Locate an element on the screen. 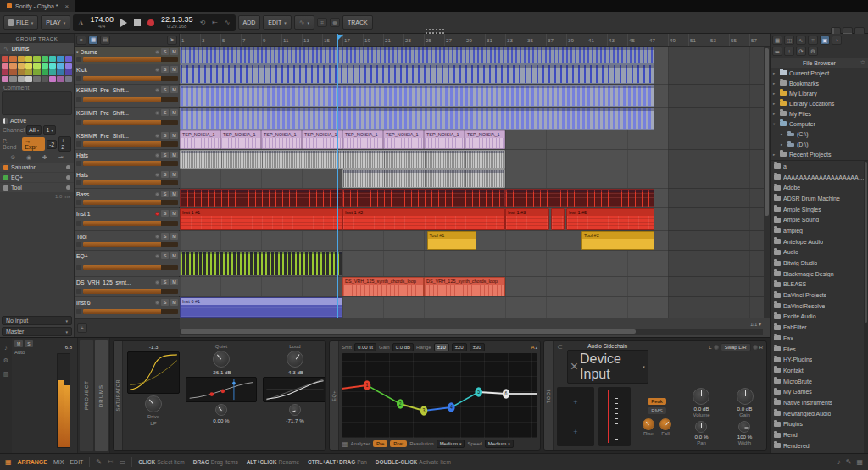  browser-file-item: Rendered is located at coordinates (819, 445).